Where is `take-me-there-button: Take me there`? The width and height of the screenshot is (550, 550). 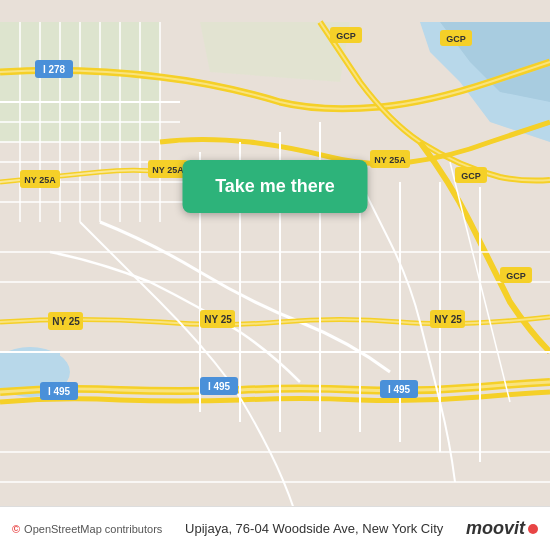
take-me-there-button: Take me there is located at coordinates (276, 186).